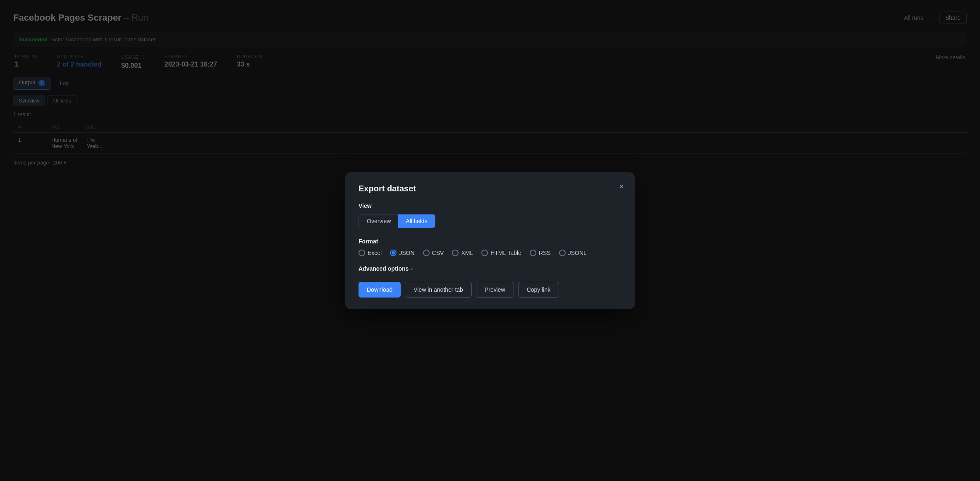 The width and height of the screenshot is (980, 481). What do you see at coordinates (407, 253) in the screenshot?
I see `format-json-label: JSON` at bounding box center [407, 253].